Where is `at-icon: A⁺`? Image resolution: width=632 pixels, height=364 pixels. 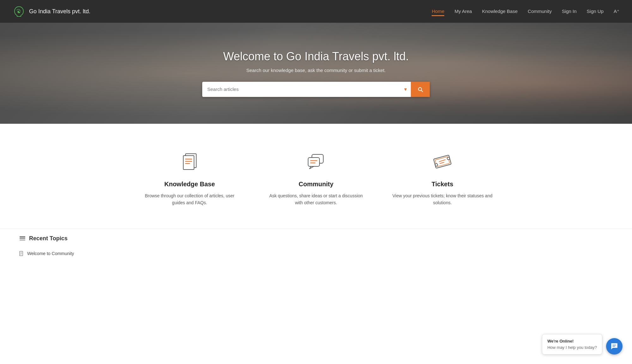 at-icon: A⁺ is located at coordinates (617, 11).